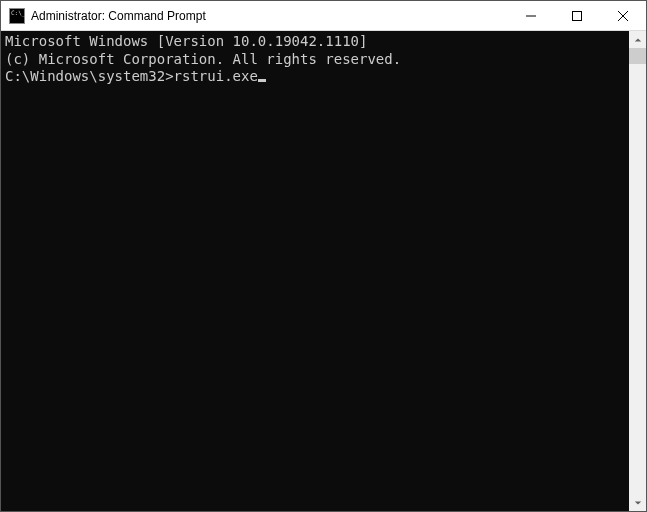 The image size is (647, 512). I want to click on typed-command: rstrui.exe, so click(216, 76).